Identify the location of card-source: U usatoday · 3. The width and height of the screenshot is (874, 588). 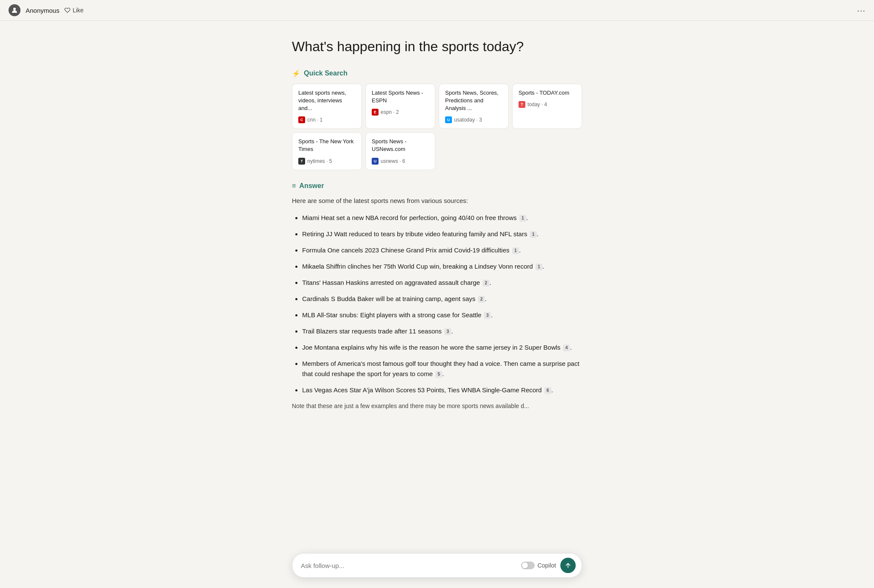
(474, 120).